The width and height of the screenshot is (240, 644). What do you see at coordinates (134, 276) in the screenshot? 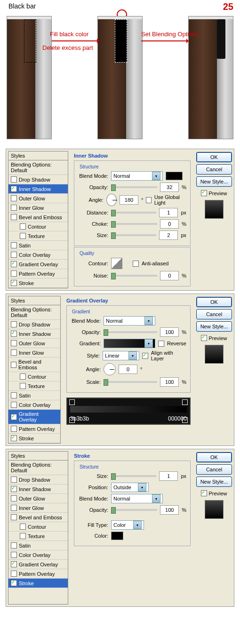
I see `noise-slider` at bounding box center [134, 276].